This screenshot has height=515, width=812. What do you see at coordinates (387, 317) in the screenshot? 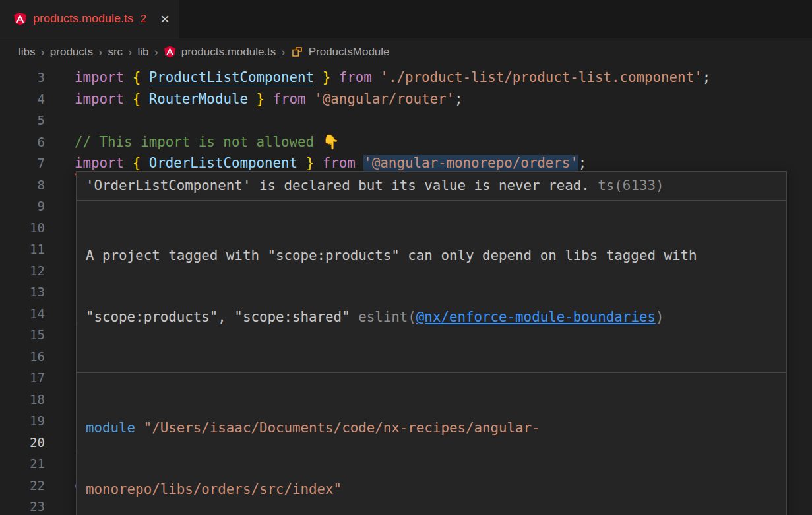
I see `eslint-source-open: eslint(` at bounding box center [387, 317].